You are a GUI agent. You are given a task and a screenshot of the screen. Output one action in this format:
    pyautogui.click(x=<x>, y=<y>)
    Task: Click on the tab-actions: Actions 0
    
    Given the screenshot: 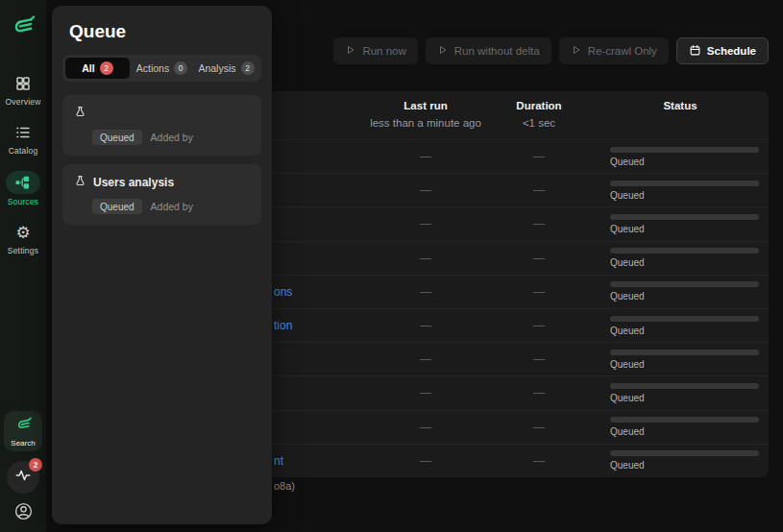 What is the action you would take?
    pyautogui.click(x=161, y=68)
    